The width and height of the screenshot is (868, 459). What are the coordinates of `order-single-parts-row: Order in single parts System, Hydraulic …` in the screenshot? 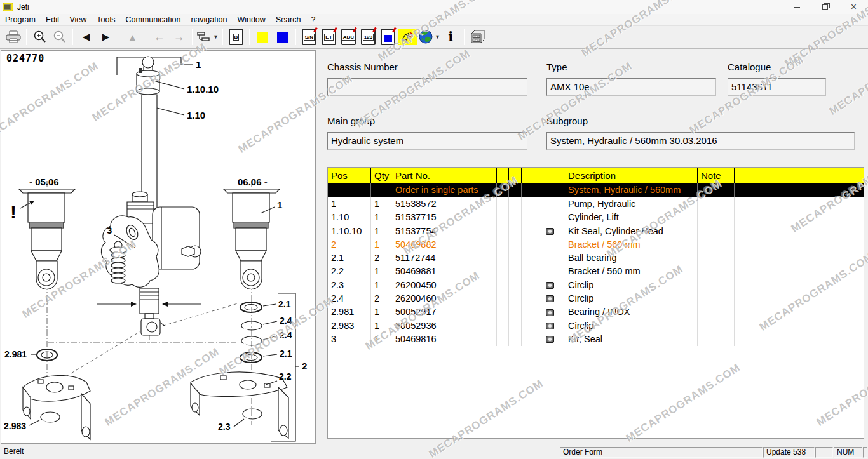 It's located at (596, 190).